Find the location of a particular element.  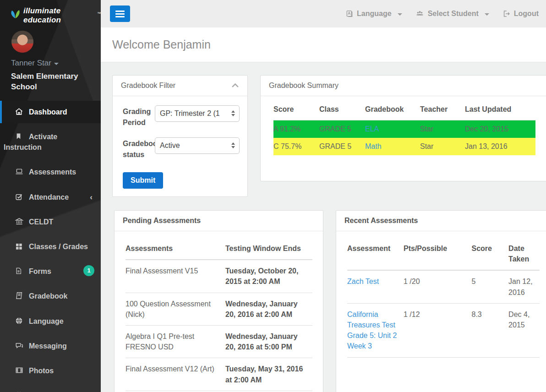

sidebar-item-attendance: Attendance ‹ is located at coordinates (50, 197).